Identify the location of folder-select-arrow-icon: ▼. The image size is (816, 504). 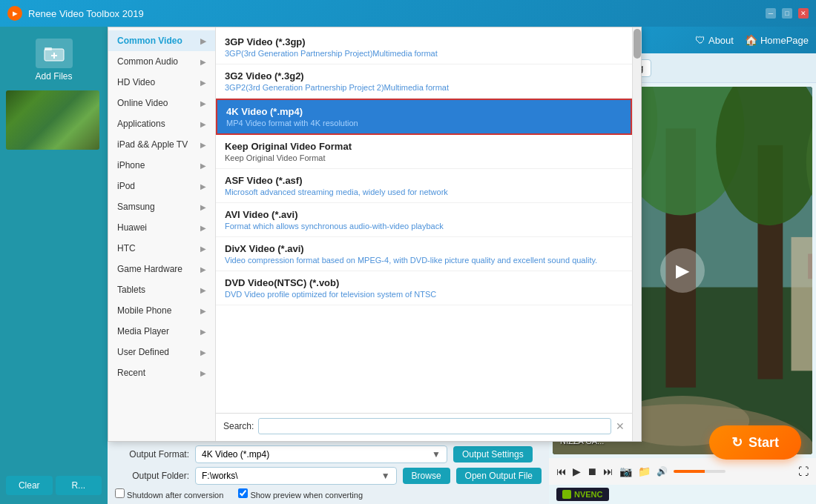
(386, 476).